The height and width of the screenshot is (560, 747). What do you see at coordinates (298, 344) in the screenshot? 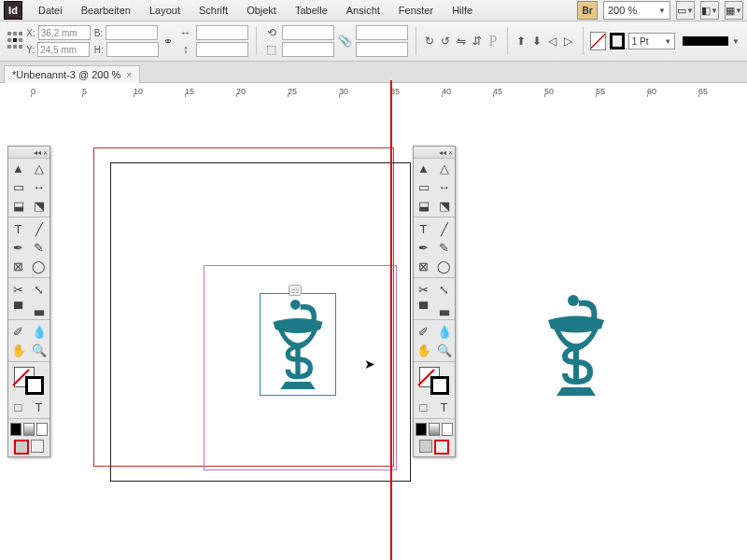
I see `placed-graphic-frame: ⚏` at bounding box center [298, 344].